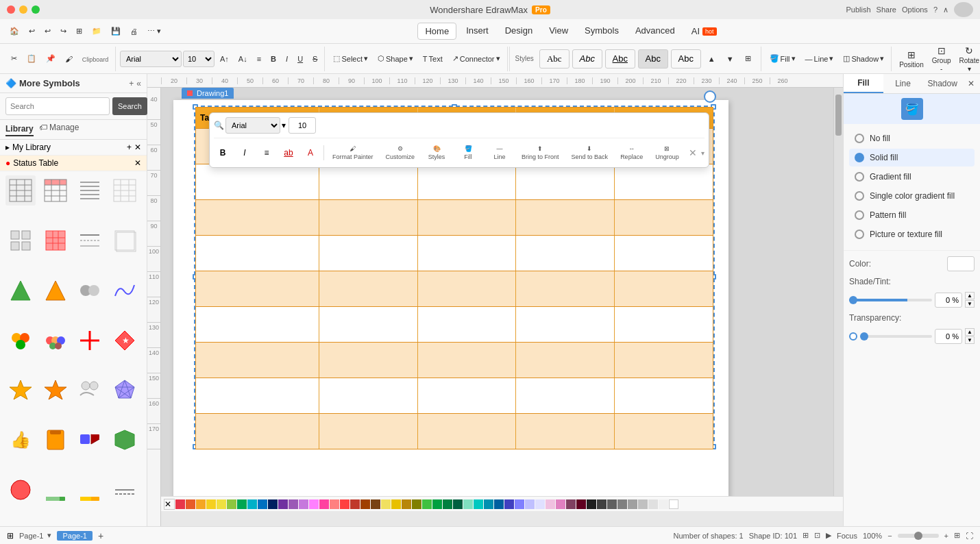  Describe the element at coordinates (32, 163) in the screenshot. I see `status-table-item: ● Status Table` at that location.